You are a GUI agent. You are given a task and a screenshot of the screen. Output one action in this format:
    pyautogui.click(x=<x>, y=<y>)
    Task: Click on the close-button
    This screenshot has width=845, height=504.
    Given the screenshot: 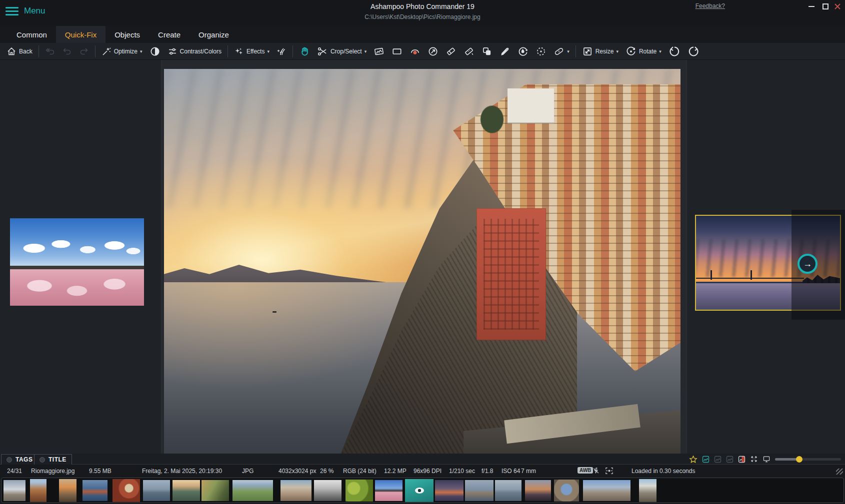 What is the action you would take?
    pyautogui.click(x=838, y=6)
    